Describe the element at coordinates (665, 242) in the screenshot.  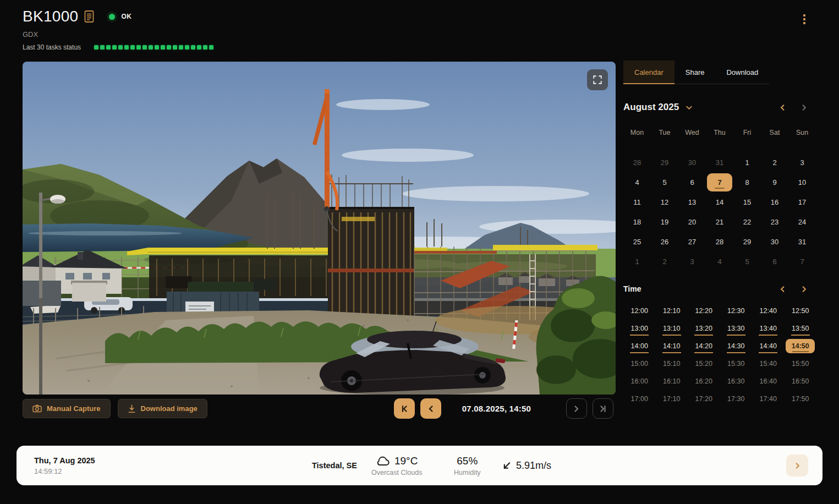
I see `calendar-day: 26` at that location.